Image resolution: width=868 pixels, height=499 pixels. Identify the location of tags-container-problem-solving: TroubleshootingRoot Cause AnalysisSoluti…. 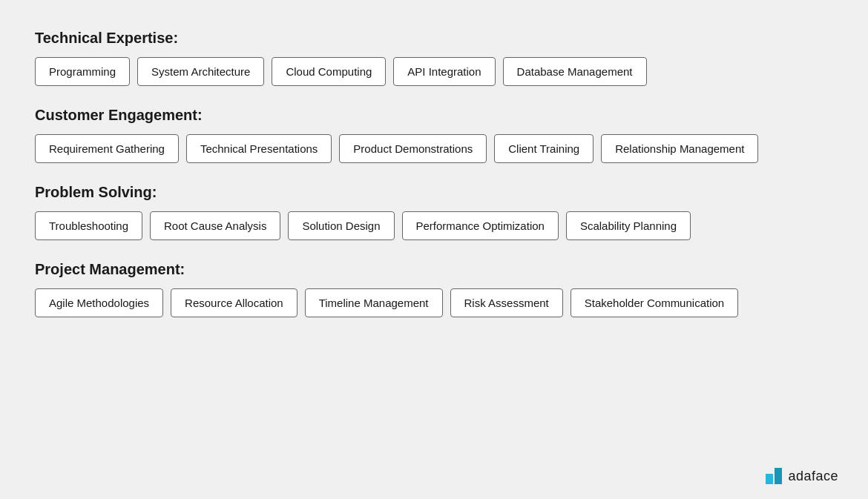
(434, 225).